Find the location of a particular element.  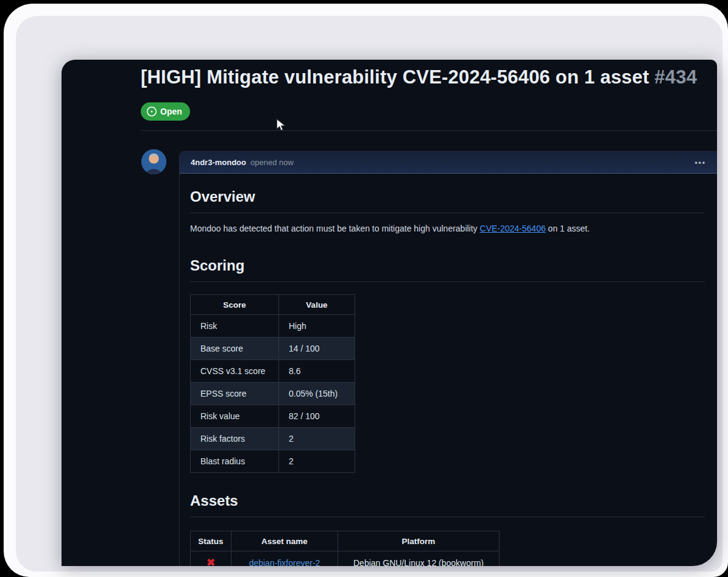

scoring-col-value: Value is located at coordinates (317, 305).